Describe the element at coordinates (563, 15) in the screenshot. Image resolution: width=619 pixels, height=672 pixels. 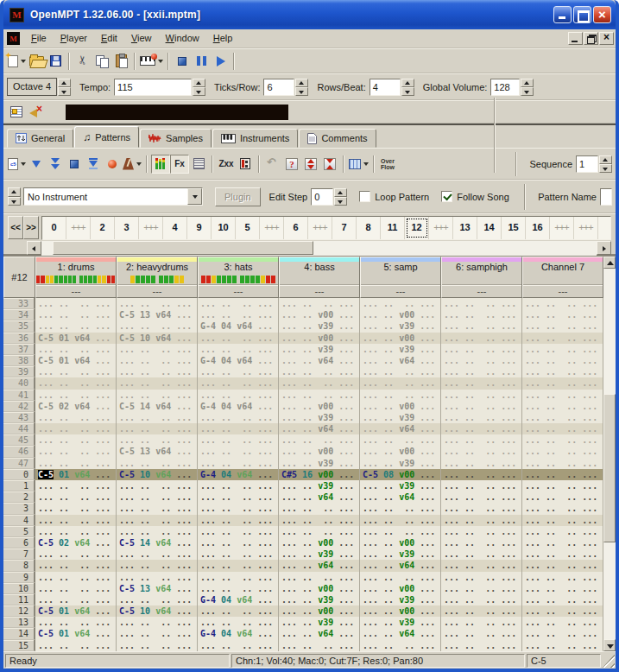
I see `minimize-button` at that location.